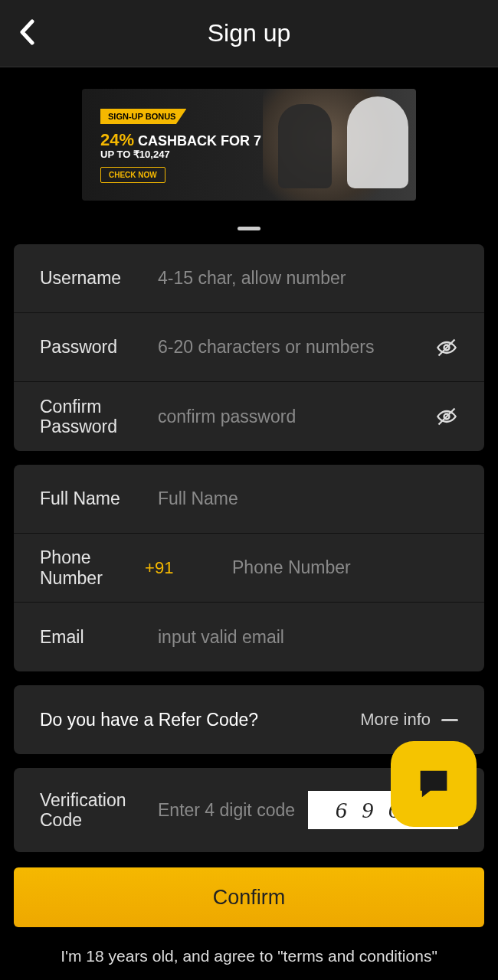 Image resolution: width=498 pixels, height=980 pixels. Describe the element at coordinates (249, 897) in the screenshot. I see `confirm-button: Confirm` at that location.